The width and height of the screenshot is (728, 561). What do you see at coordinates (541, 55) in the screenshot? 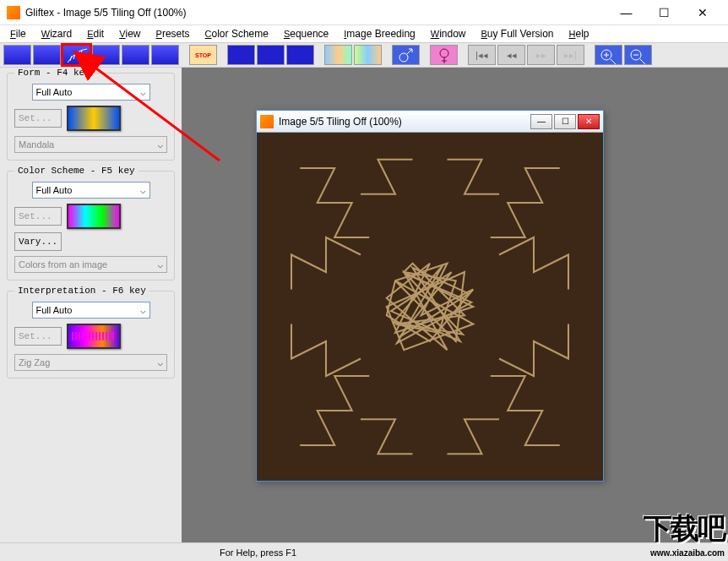
I see `nav-next: ▸▸` at bounding box center [541, 55].